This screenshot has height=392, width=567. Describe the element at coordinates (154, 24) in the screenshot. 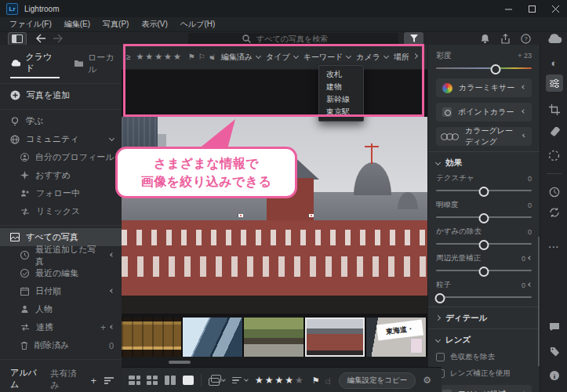

I see `menu-view: 表示(V)` at that location.